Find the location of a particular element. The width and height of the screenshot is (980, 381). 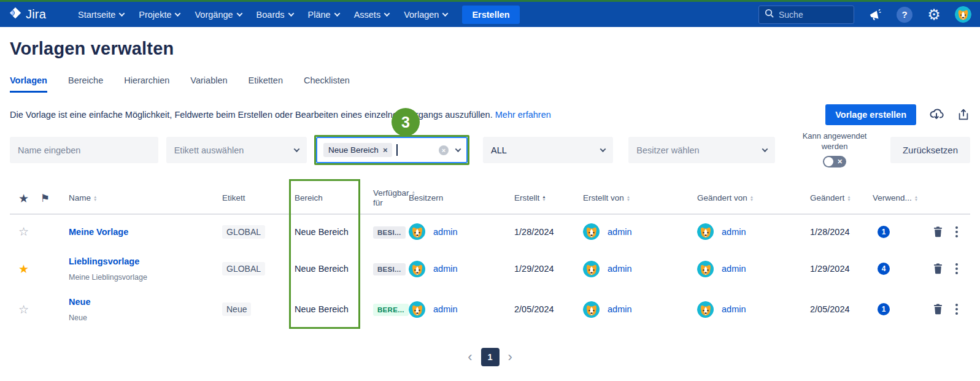

header-actions: Vorlage erstellen is located at coordinates (898, 115).